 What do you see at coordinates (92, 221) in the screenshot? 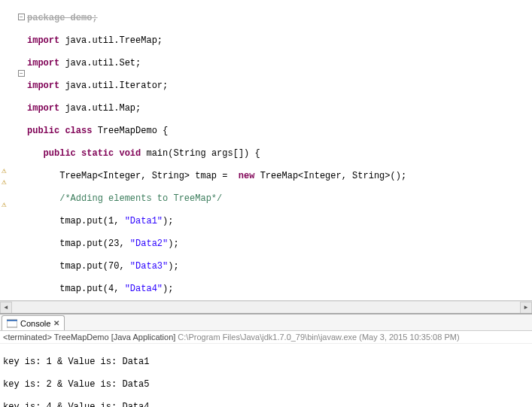
I see `code-text: tmap.put(1,` at bounding box center [92, 221].